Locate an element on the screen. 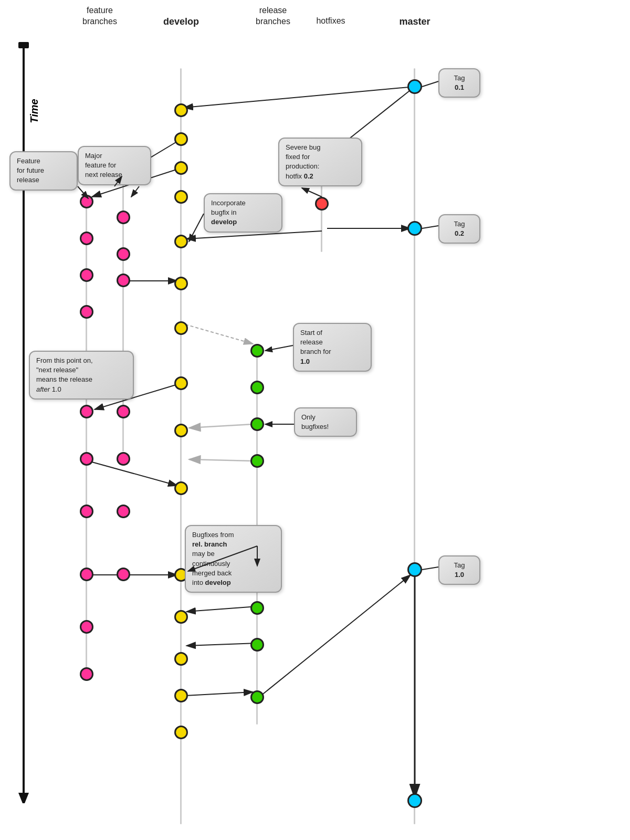  callout-bugfixes-rel: Bugfixes fromrel. branchmay becontinuous… is located at coordinates (233, 559).